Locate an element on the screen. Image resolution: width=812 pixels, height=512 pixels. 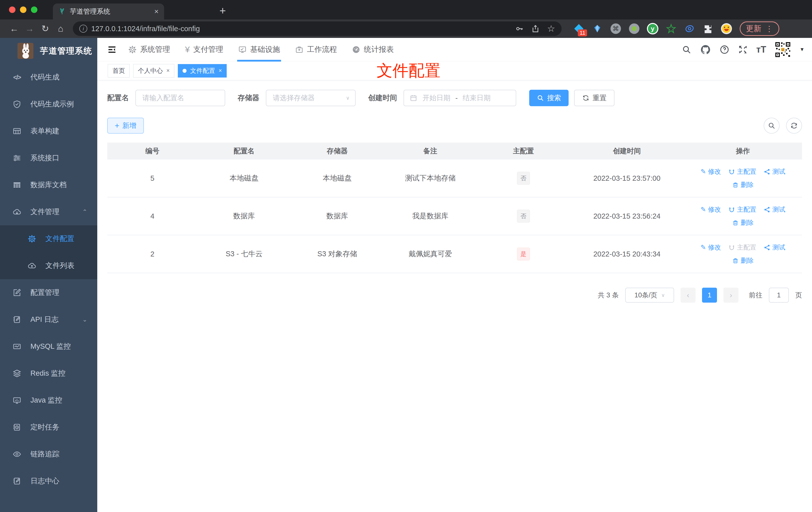
sidebar-item-config-management: 配置管理 is located at coordinates (49, 293).